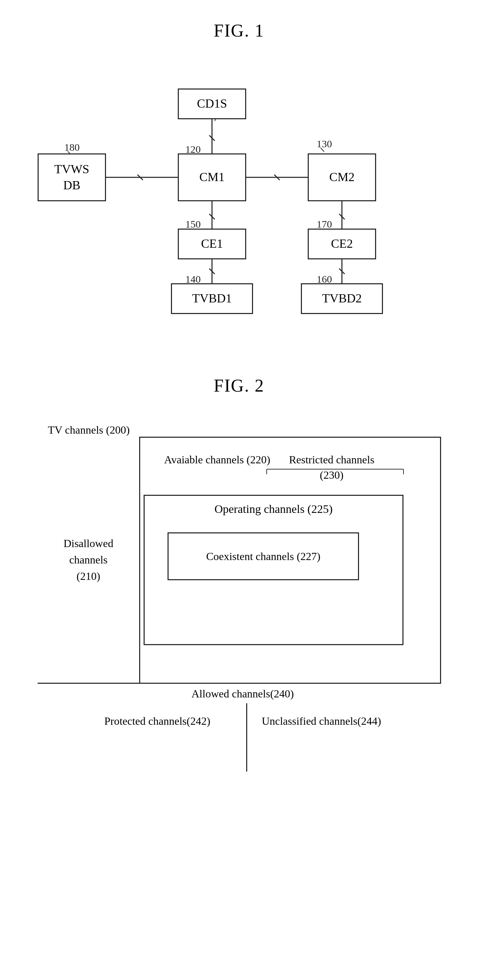 The height and width of the screenshot is (980, 478). What do you see at coordinates (239, 30) in the screenshot?
I see `fig1-title: FIG. 1` at bounding box center [239, 30].